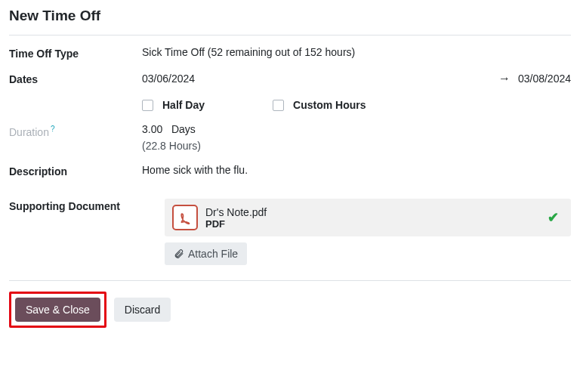  What do you see at coordinates (184, 105) in the screenshot?
I see `half-day-label: Half Day` at bounding box center [184, 105].